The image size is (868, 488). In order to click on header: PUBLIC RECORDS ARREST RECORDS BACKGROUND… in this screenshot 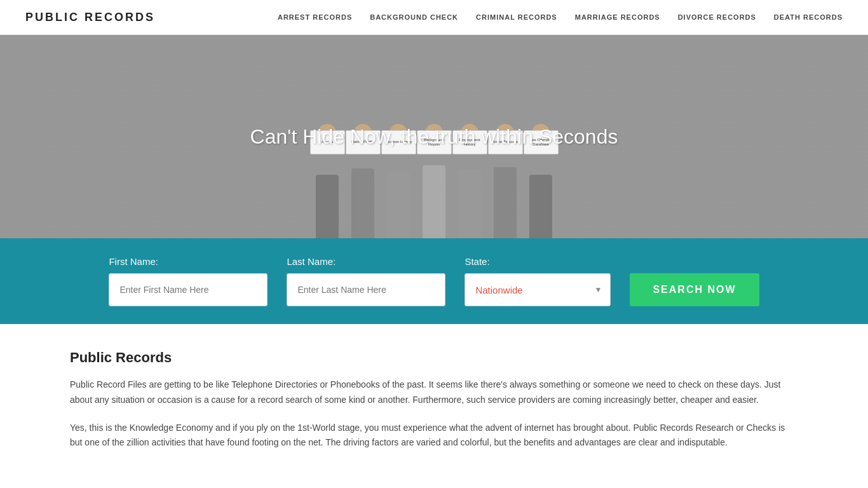, I will do `click(434, 18)`.